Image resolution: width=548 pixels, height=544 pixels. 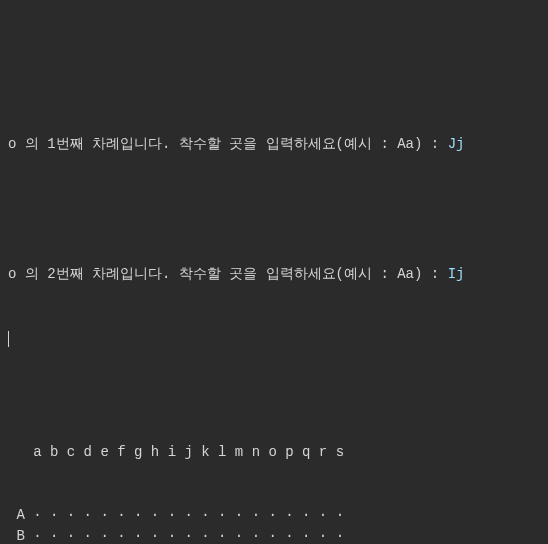 I want to click on column-header-row: a b c d e f g h i j k l m n o p q r s, so click(x=274, y=452).